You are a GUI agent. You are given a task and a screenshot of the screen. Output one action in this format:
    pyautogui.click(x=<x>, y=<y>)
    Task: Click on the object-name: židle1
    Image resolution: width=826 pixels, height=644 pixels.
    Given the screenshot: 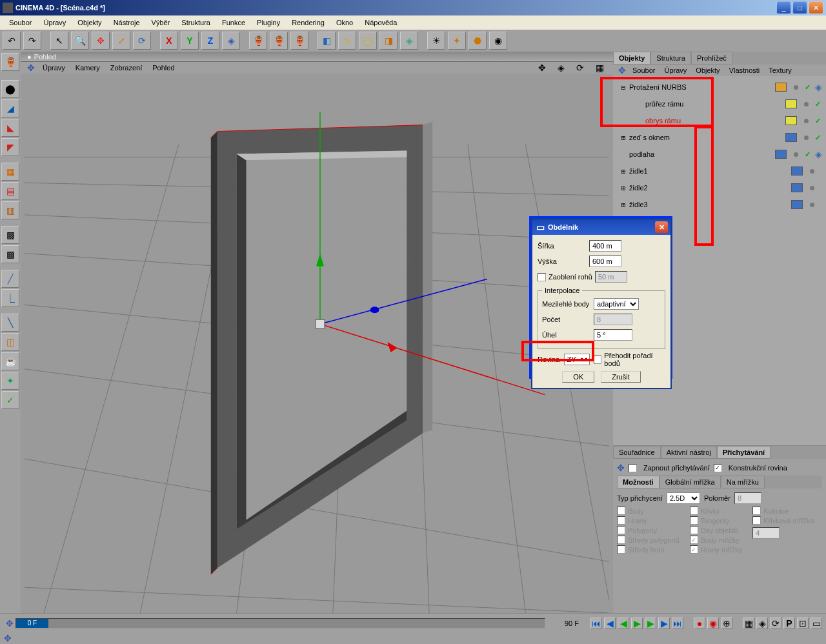 What is the action you would take?
    pyautogui.click(x=709, y=171)
    